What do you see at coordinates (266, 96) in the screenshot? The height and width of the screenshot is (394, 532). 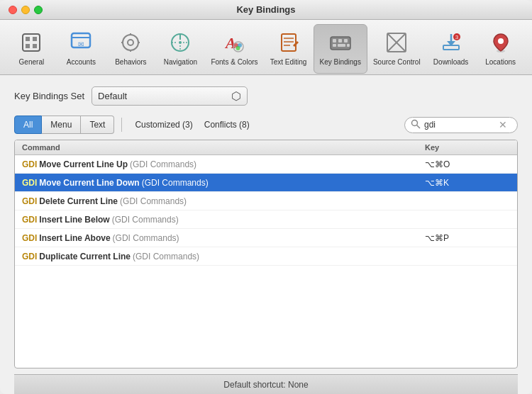 I see `bindings-set-row: Key Bindings Set Default ⬡` at bounding box center [266, 96].